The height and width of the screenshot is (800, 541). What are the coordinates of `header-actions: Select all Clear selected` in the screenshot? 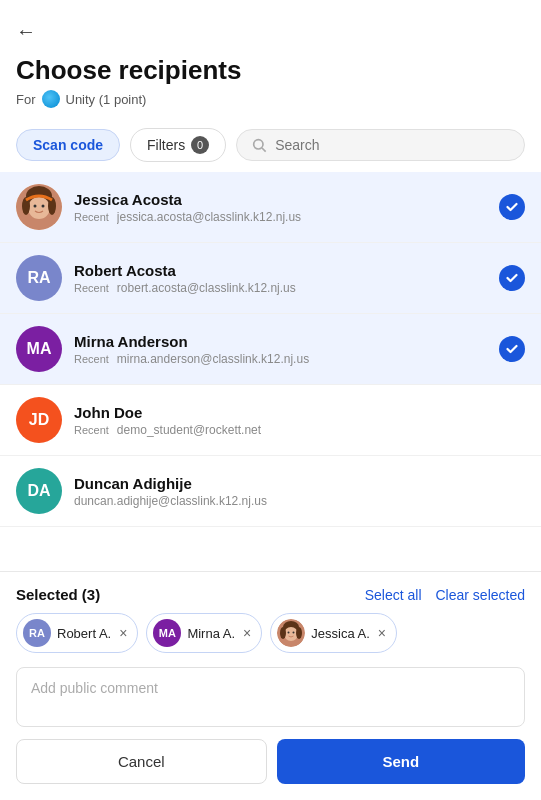 It's located at (445, 595).